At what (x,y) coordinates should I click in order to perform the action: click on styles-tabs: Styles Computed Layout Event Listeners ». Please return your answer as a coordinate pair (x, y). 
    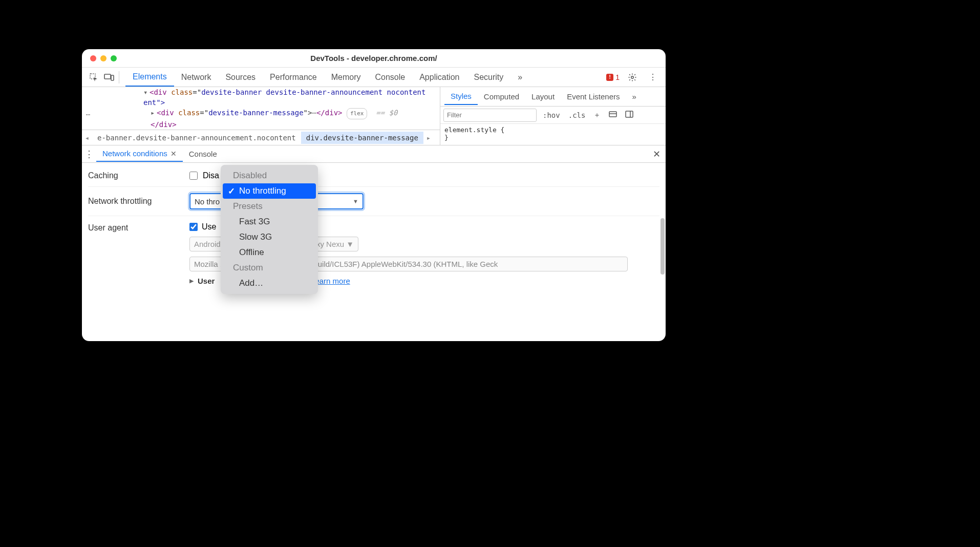
    Looking at the image, I should click on (553, 97).